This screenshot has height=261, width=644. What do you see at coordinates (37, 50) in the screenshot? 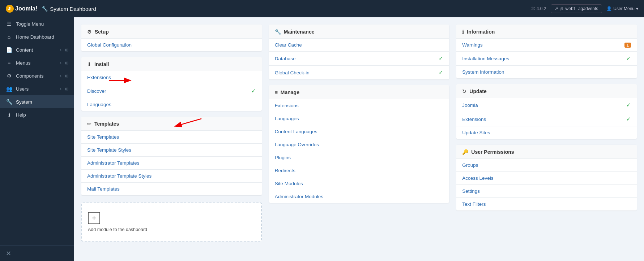
I see `sidebar-item-content: 📄 Content › ⊞` at bounding box center [37, 50].